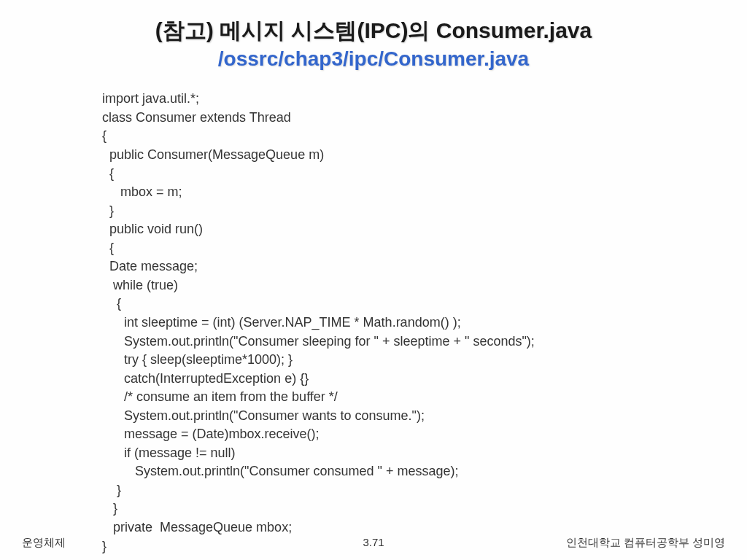 Image resolution: width=747 pixels, height=560 pixels. Describe the element at coordinates (374, 542) in the screenshot. I see `slide-footer: 운영체제 3.71 인천대학교 컴퓨터공학부 성미영` at that location.